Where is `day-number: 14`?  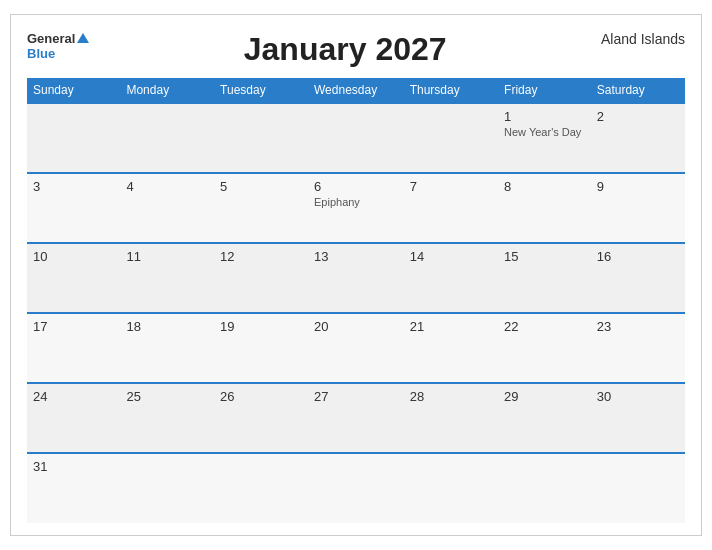
day-number: 14 is located at coordinates (451, 256).